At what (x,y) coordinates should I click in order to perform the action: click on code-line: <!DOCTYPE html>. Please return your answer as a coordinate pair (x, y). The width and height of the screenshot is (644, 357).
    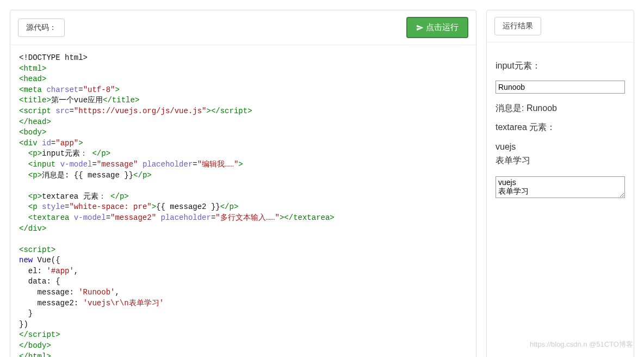
    Looking at the image, I should click on (53, 58).